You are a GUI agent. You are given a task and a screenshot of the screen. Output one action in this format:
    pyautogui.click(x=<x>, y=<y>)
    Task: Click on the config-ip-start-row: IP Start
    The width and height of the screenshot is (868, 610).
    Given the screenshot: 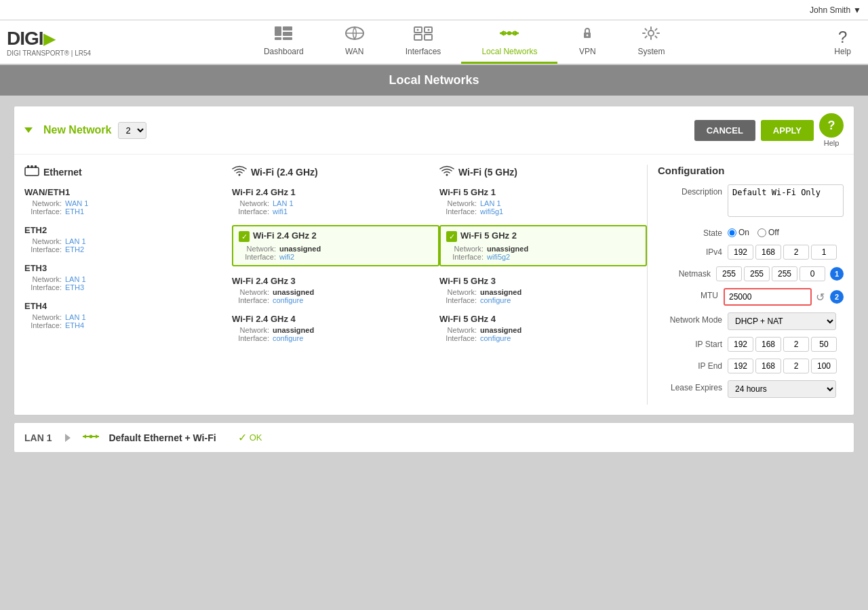 What is the action you would take?
    pyautogui.click(x=751, y=344)
    